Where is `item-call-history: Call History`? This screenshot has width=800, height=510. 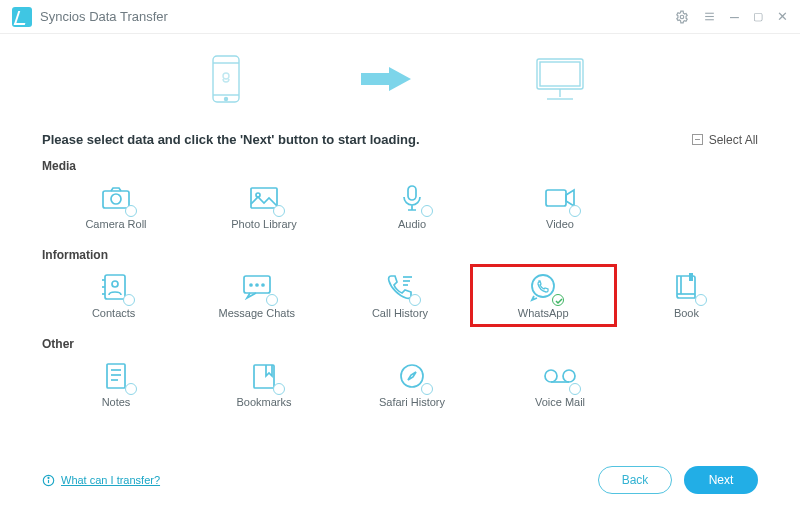 item-call-history: Call History is located at coordinates (400, 296).